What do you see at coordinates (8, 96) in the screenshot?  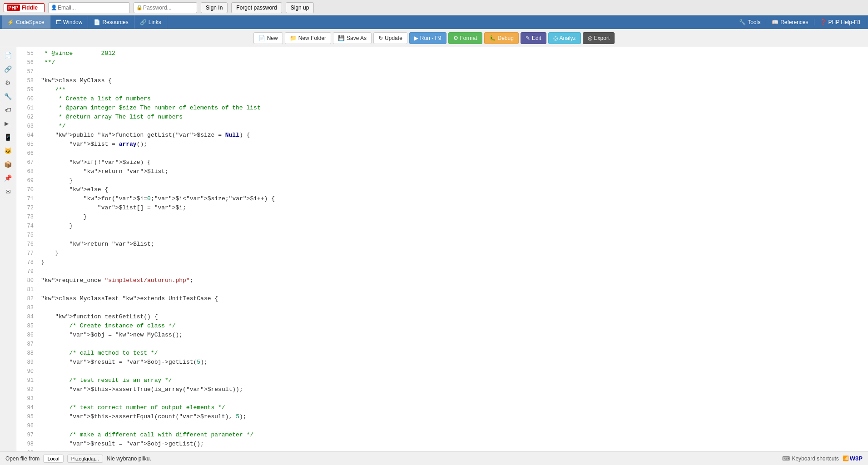 I see `config-icon: 🔧` at bounding box center [8, 96].